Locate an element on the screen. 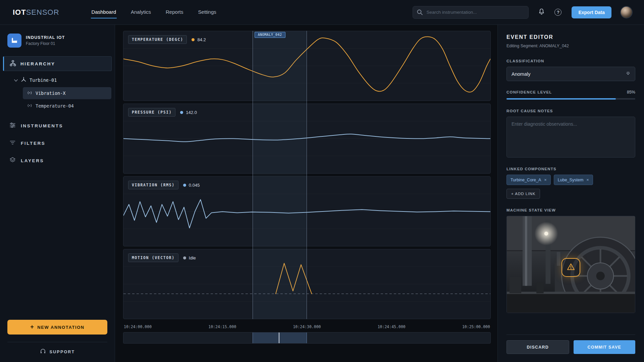 This screenshot has width=644, height=362. timeline-tick: 10:24:00.000 is located at coordinates (138, 327).